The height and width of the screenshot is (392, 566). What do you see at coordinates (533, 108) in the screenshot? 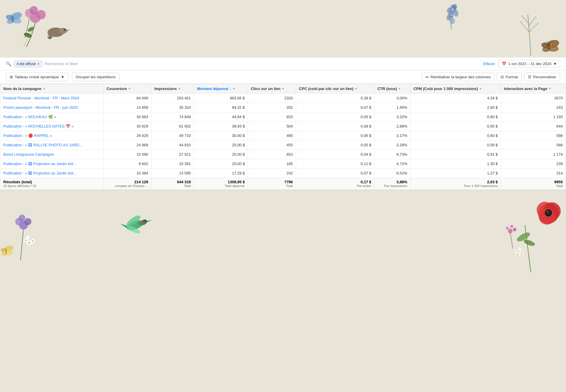
I see `cell-interaction: 243` at bounding box center [533, 108].